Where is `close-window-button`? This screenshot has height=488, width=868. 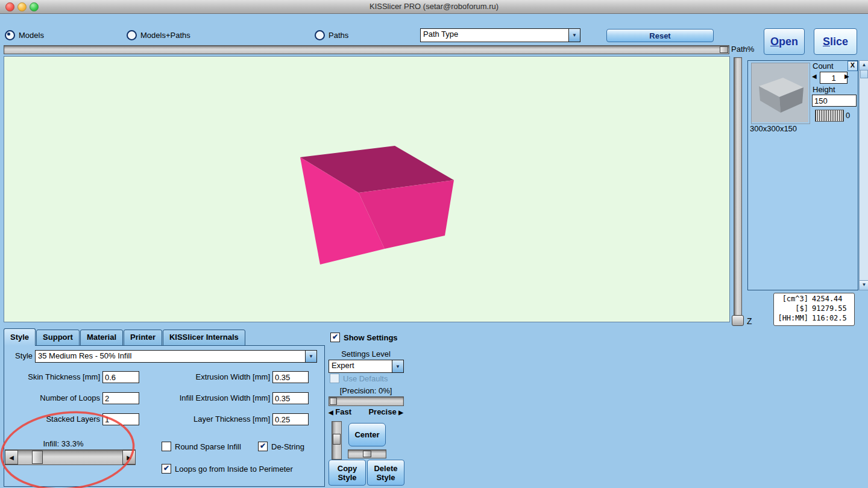
close-window-button is located at coordinates (10, 7).